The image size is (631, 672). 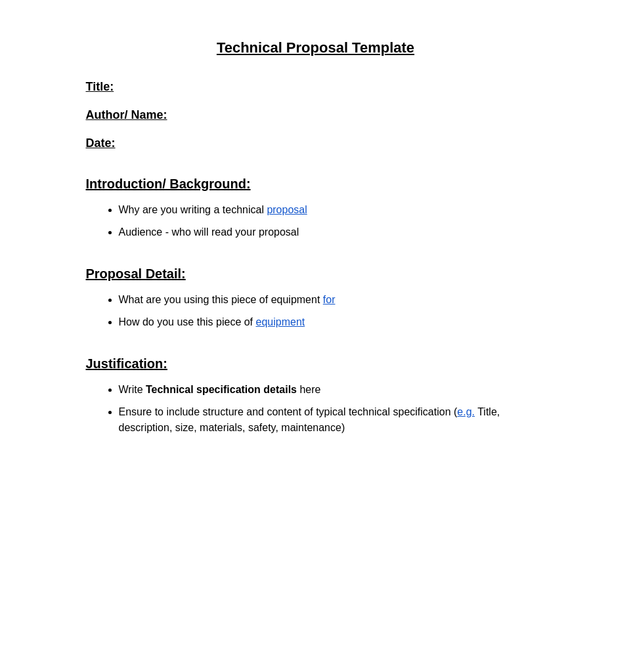 I want to click on title-label: Title:, so click(x=316, y=87).